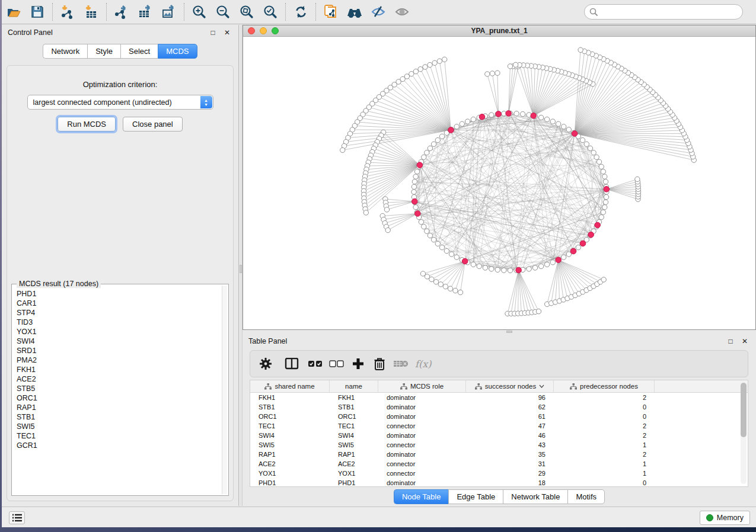  I want to click on mcds-list-scrollbar, so click(224, 390).